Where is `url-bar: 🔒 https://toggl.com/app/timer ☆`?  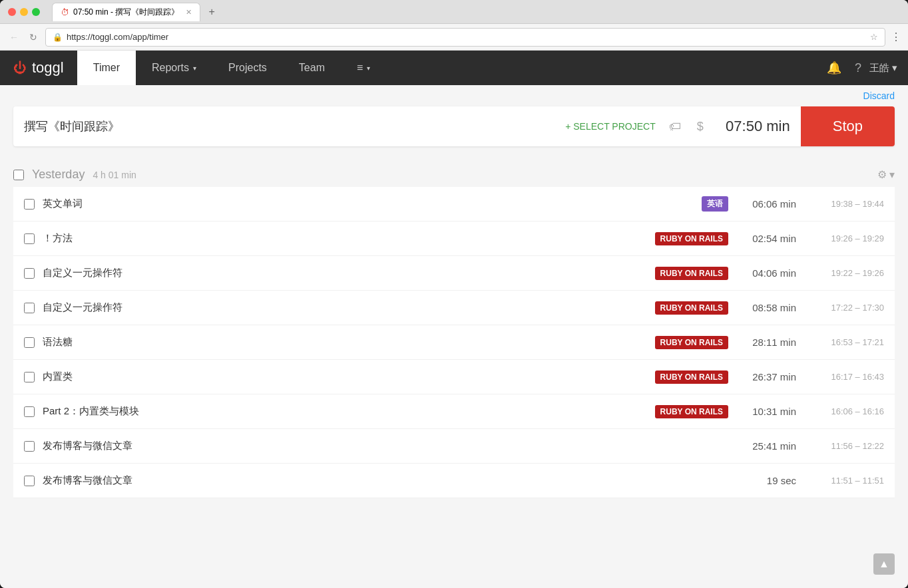
url-bar: 🔒 https://toggl.com/app/timer ☆ is located at coordinates (465, 37).